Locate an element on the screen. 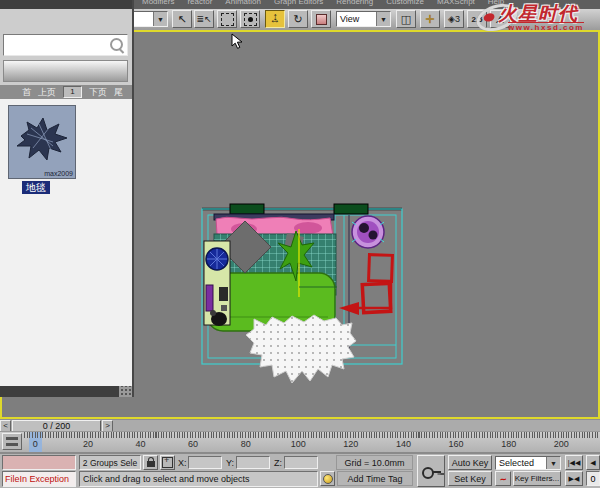 The width and height of the screenshot is (600, 488). search-input is located at coordinates (58, 45).